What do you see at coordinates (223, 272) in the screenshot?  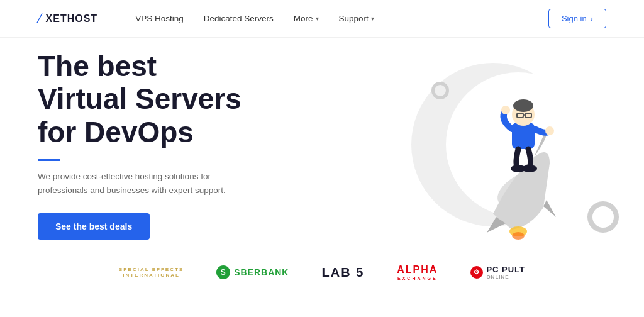 I see `sberbank-icon: S` at bounding box center [223, 272].